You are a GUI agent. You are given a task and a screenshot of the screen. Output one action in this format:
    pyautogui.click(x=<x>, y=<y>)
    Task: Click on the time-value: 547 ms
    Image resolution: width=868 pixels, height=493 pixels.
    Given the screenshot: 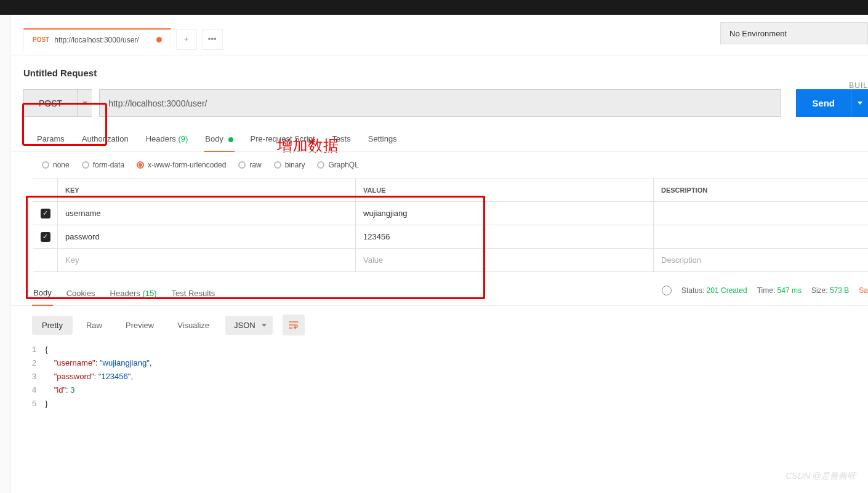 What is the action you would take?
    pyautogui.click(x=789, y=291)
    